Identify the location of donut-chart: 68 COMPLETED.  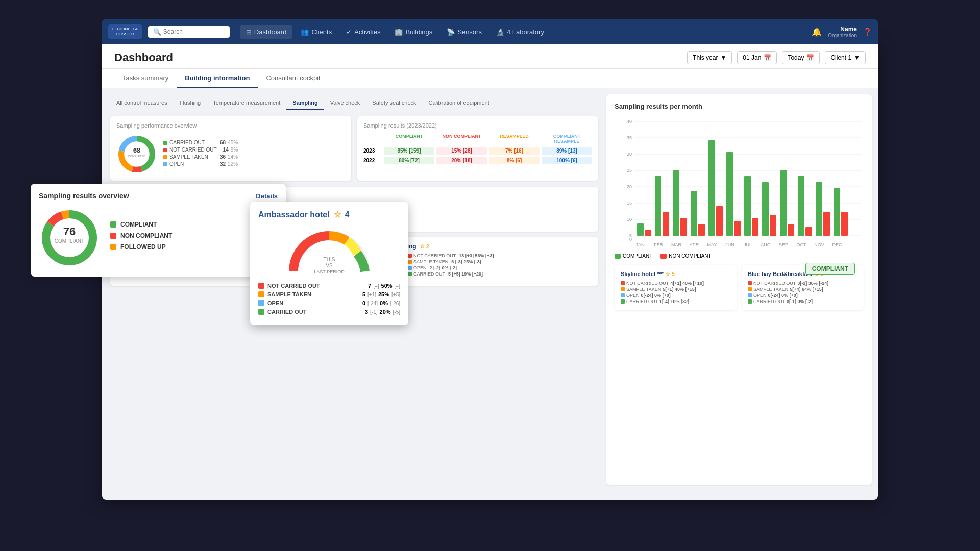
(137, 154).